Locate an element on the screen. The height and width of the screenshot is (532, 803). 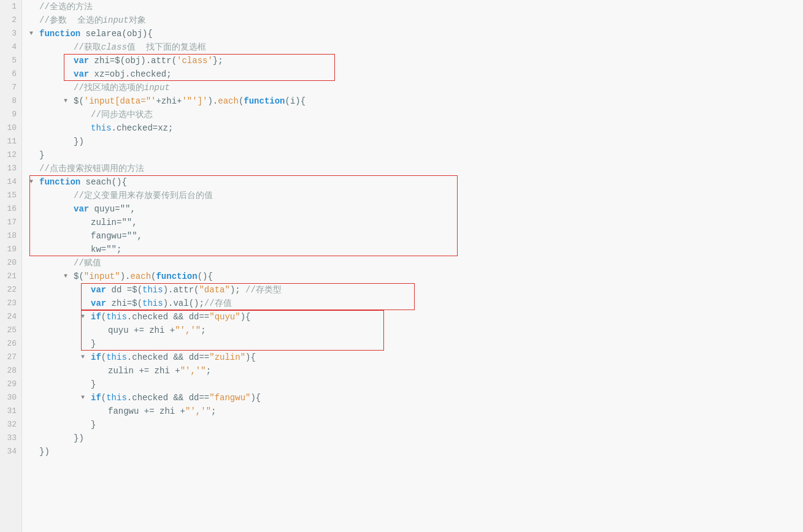
line-number: 14 is located at coordinates (9, 182).